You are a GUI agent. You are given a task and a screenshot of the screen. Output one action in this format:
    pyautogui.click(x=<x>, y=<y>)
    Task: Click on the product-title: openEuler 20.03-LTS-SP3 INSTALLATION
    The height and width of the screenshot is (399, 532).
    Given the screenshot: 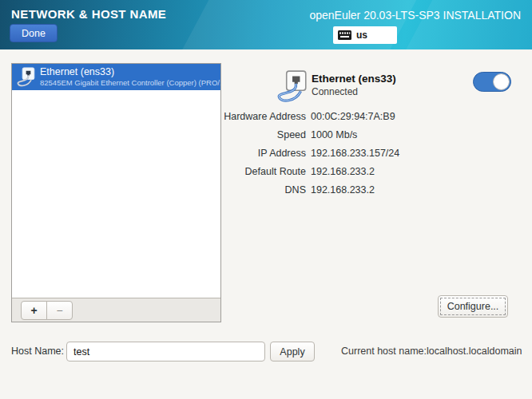 What is the action you would take?
    pyautogui.click(x=415, y=15)
    